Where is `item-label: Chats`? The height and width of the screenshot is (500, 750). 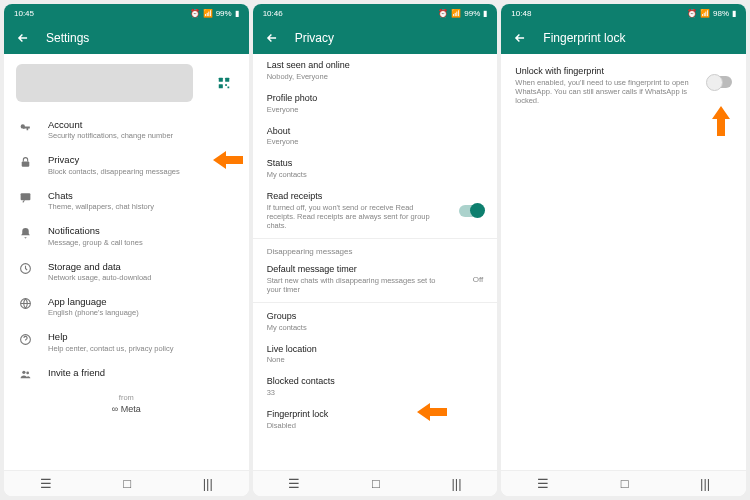
item-label: Chats is located at coordinates (142, 196).